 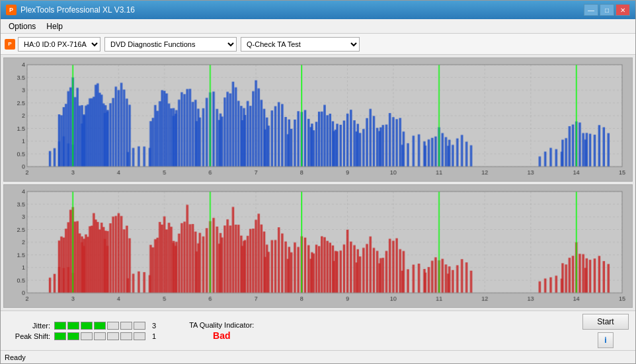 What do you see at coordinates (22, 26) in the screenshot?
I see `menu-options: Options` at bounding box center [22, 26].